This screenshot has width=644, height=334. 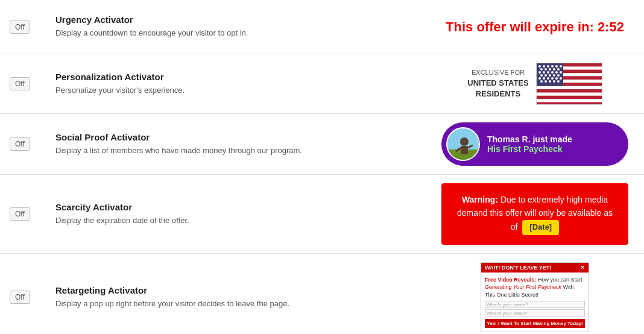 I want to click on urgency-toggle: Off, so click(x=20, y=27).